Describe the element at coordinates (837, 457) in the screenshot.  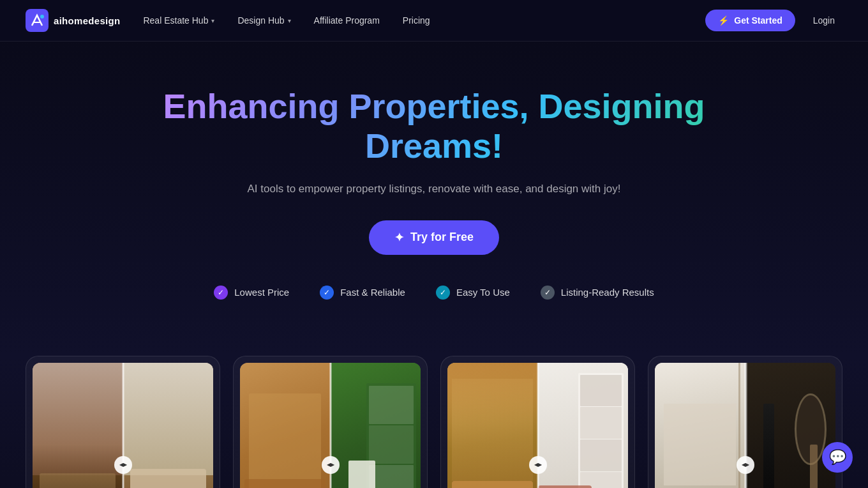
I see `chat-bubble-button: 💬` at that location.